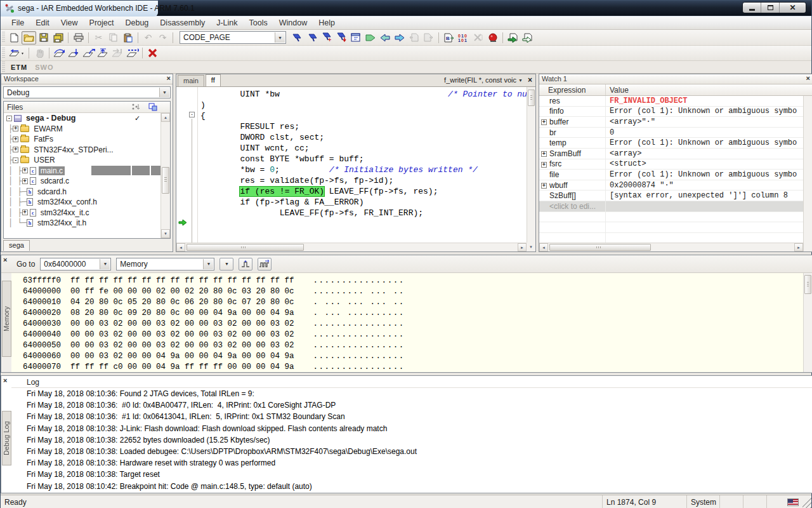 This screenshot has height=508, width=812. Describe the element at coordinates (16, 245) in the screenshot. I see `workspace-tab-sega: sega` at that location.